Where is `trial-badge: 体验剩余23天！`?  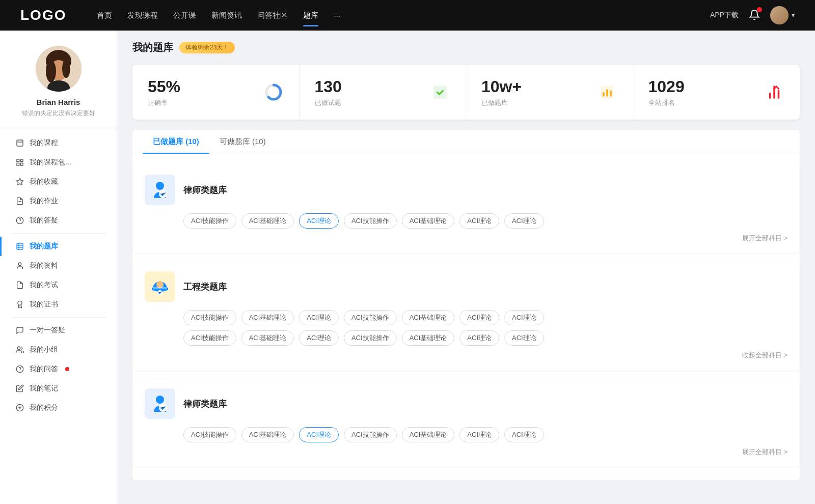
trial-badge: 体验剩余23天！ is located at coordinates (207, 48).